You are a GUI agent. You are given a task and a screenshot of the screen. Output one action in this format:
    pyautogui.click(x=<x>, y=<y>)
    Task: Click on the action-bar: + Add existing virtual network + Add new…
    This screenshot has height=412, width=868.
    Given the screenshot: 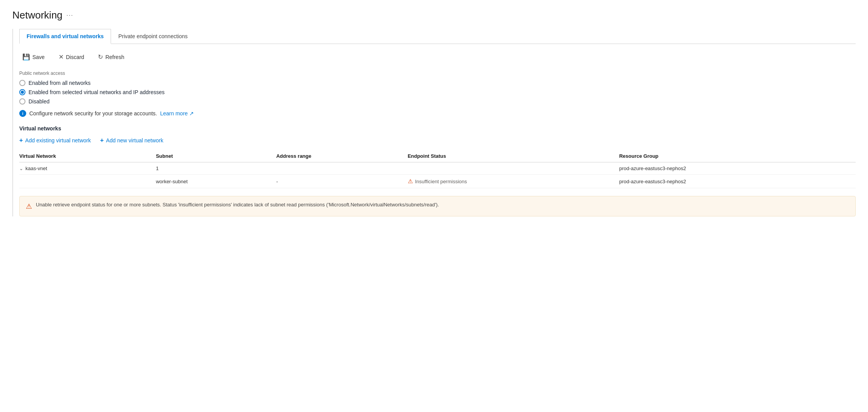 What is the action you would take?
    pyautogui.click(x=437, y=140)
    